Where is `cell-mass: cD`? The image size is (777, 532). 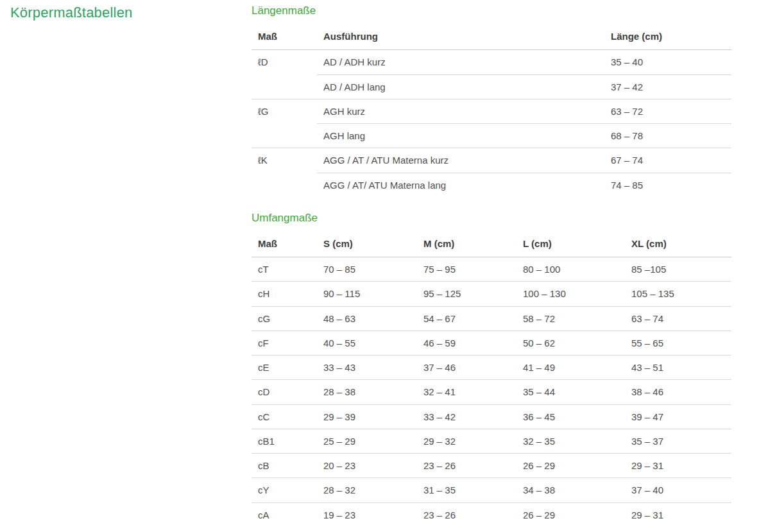 cell-mass: cD is located at coordinates (284, 392).